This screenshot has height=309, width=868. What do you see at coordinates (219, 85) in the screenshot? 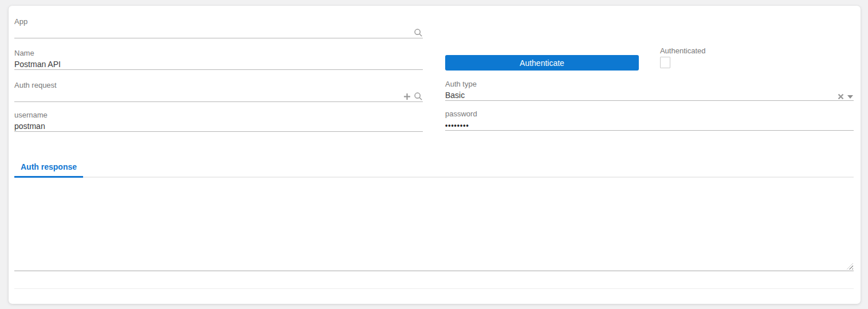
I see `auth-request-field-label: Auth request` at bounding box center [219, 85].